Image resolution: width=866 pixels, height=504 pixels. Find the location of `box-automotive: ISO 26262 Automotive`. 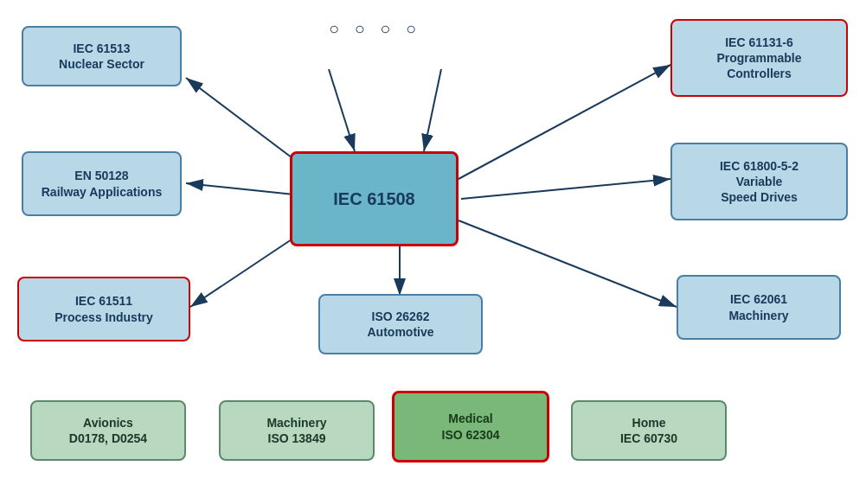

box-automotive: ISO 26262 Automotive is located at coordinates (401, 324).